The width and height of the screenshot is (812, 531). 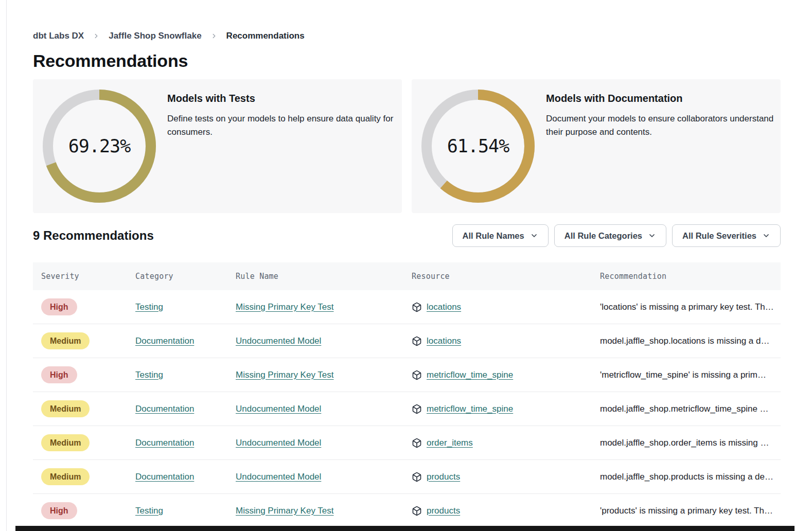 What do you see at coordinates (603, 236) in the screenshot?
I see `rule-categories-filter-label: All Rule Categories` at bounding box center [603, 236].